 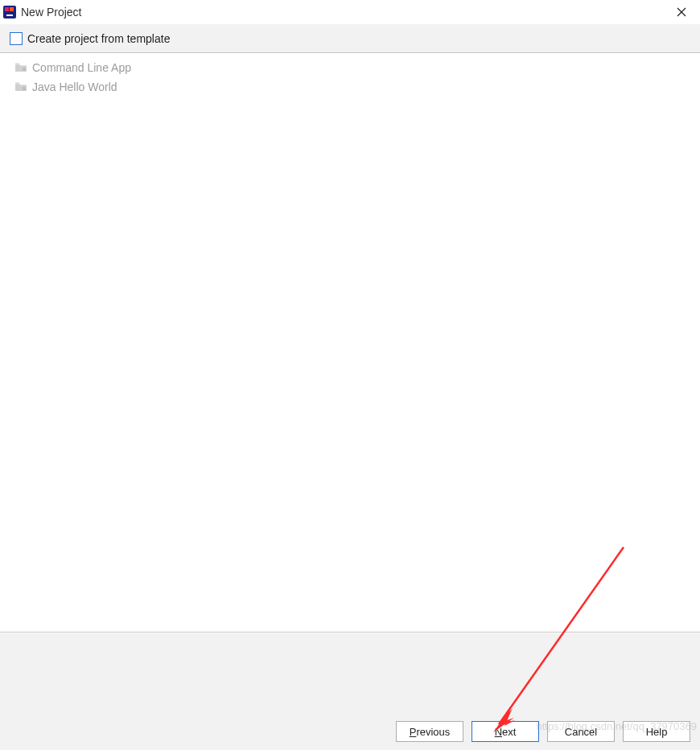 I want to click on template-item-label: Java Hello World, so click(x=75, y=87).